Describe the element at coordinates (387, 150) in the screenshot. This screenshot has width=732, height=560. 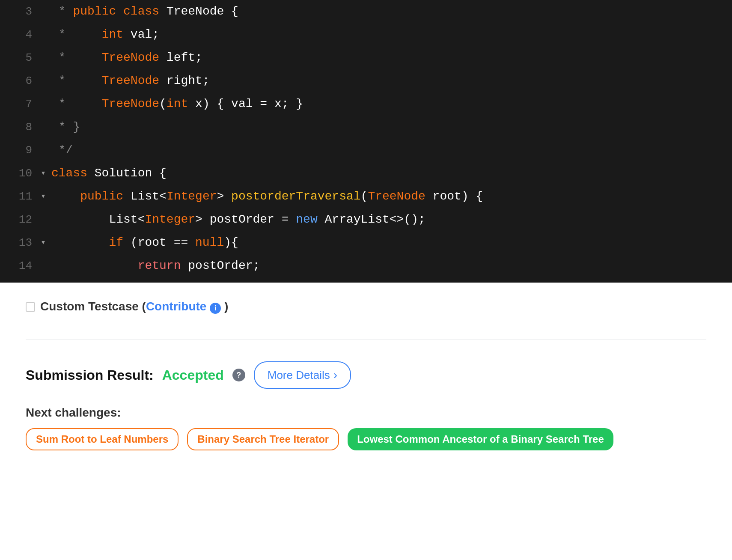
I see `code-content: */` at that location.